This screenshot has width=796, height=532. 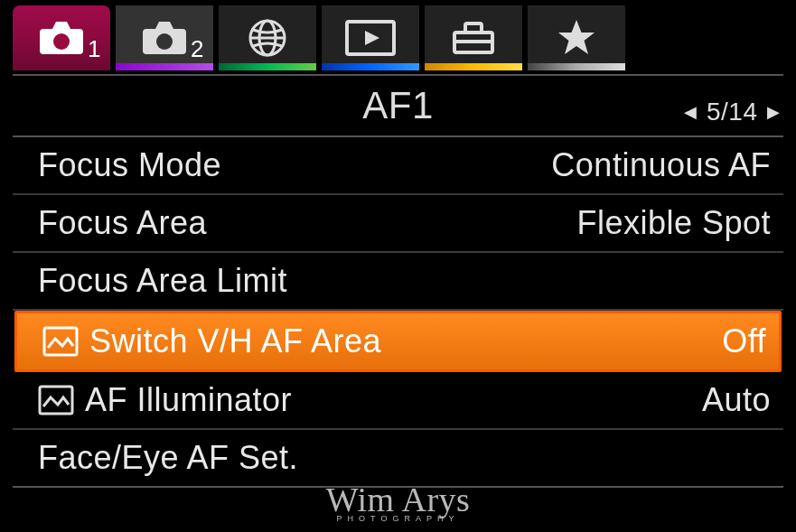 I want to click on row-value: Continuous AF, so click(x=661, y=165).